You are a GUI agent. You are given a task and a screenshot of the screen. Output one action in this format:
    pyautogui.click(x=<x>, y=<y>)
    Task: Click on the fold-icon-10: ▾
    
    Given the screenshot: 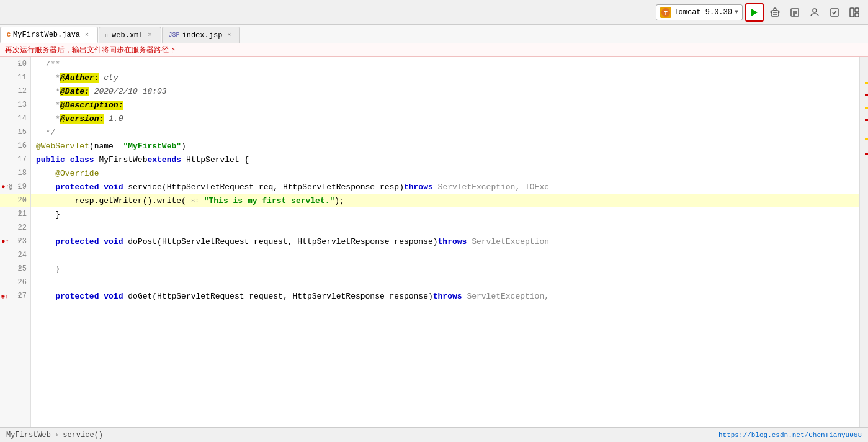 What is the action you would take?
    pyautogui.click(x=19, y=64)
    